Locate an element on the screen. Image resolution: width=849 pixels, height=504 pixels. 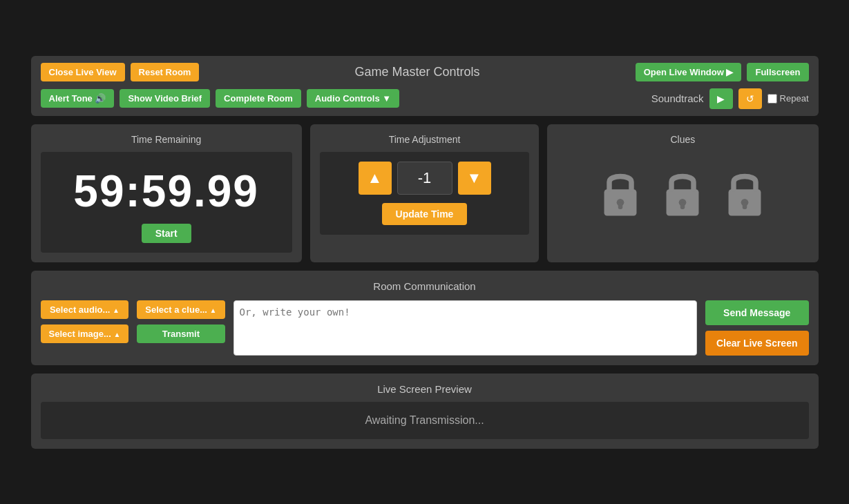
message-textarea is located at coordinates (466, 328).